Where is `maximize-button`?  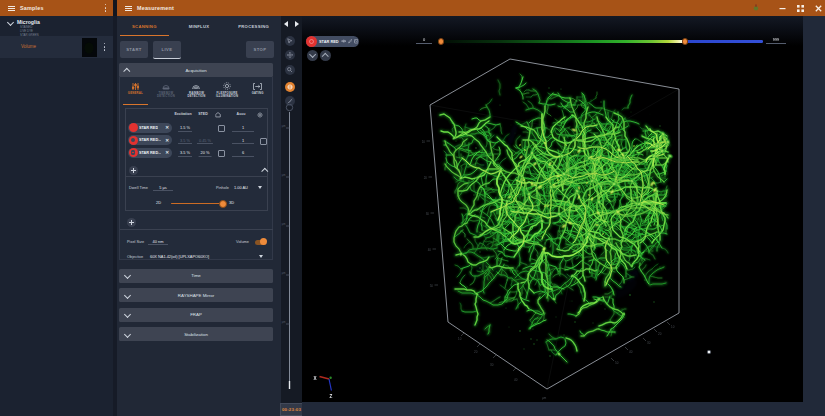
maximize-button is located at coordinates (800, 8).